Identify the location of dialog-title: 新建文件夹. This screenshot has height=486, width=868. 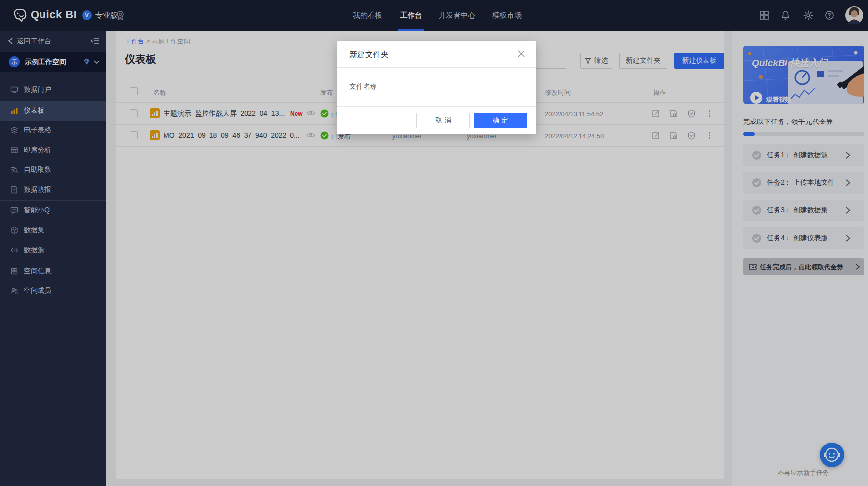
(369, 55).